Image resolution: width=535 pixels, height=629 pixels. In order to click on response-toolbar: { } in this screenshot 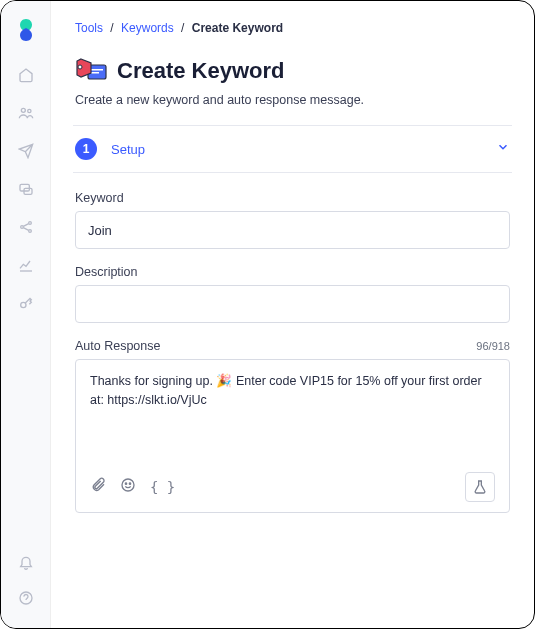, I will do `click(292, 487)`.